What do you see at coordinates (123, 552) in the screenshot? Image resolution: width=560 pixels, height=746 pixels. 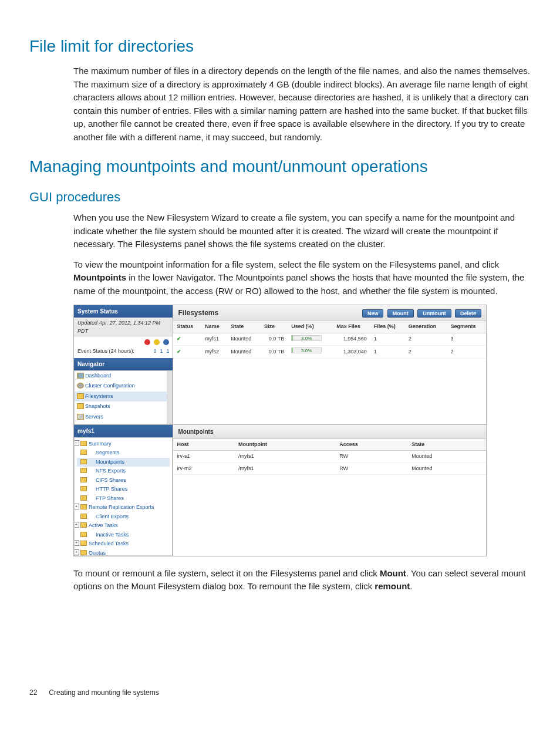 I see `tree-quotas: +Quotas` at bounding box center [123, 552].